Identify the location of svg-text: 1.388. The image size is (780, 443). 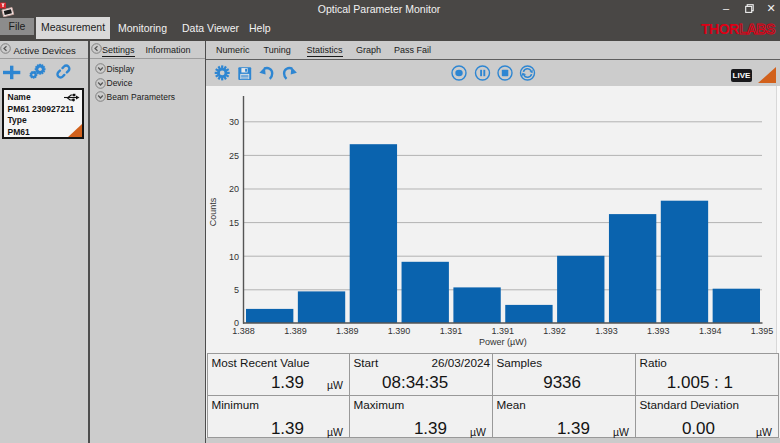
(244, 331).